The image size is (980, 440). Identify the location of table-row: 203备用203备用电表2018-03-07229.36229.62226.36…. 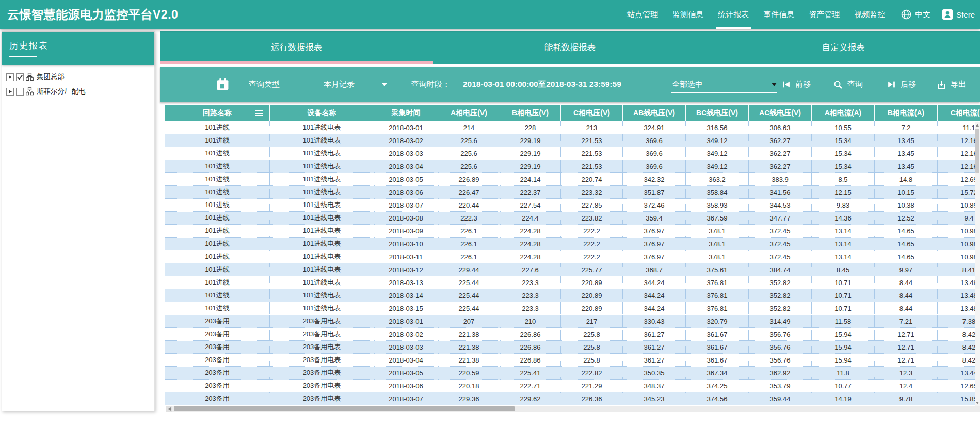
(573, 399).